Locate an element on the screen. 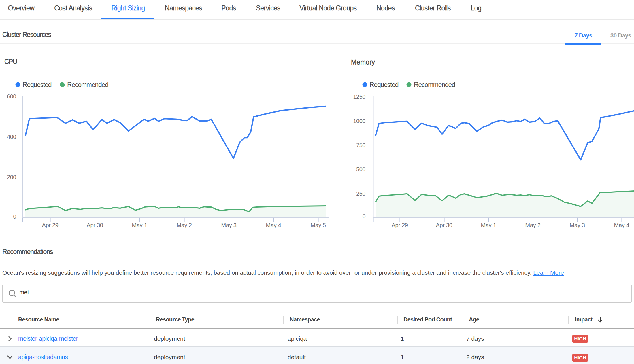  svg-text: May 5 is located at coordinates (318, 225).